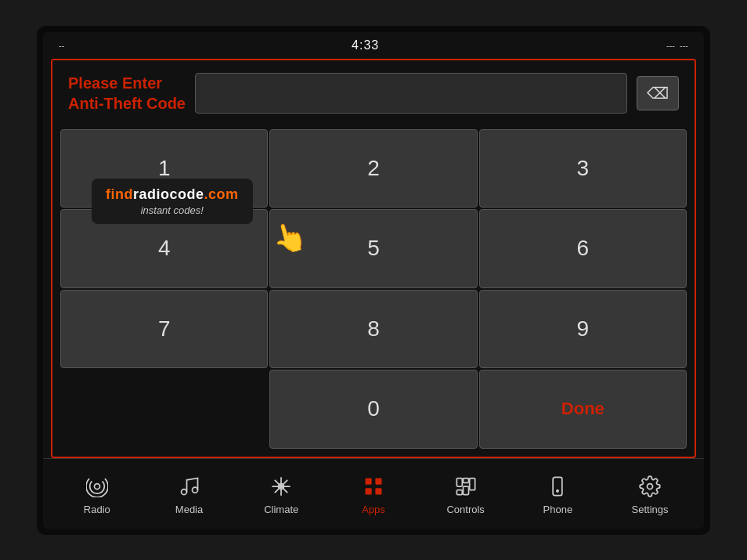  I want to click on nav-climate: Climate, so click(281, 493).